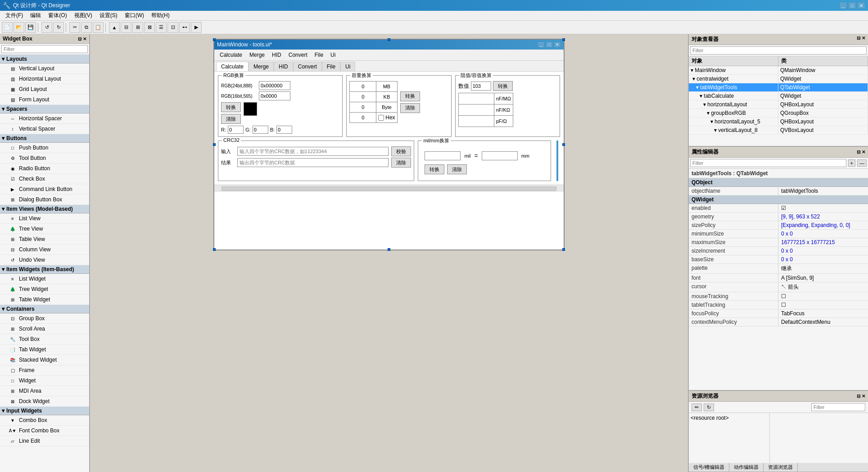 This screenshot has height=472, width=868. Describe the element at coordinates (231, 107) in the screenshot. I see `rgb-convert-btn: 转换` at that location.